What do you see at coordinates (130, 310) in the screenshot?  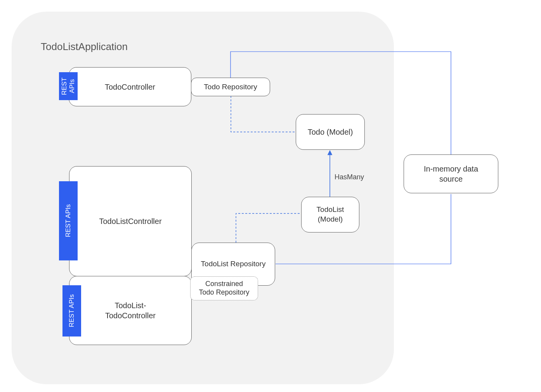 I see `label-todolist-todo-controller: TodoList- TodoController` at bounding box center [130, 310].